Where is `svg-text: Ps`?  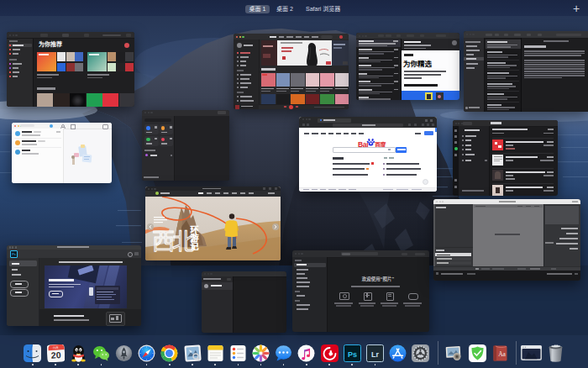
svg-text: Ps is located at coordinates (353, 354).